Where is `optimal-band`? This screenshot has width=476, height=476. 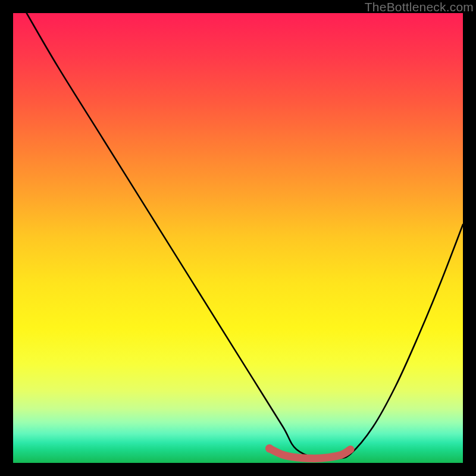
optimal-band is located at coordinates (310, 453).